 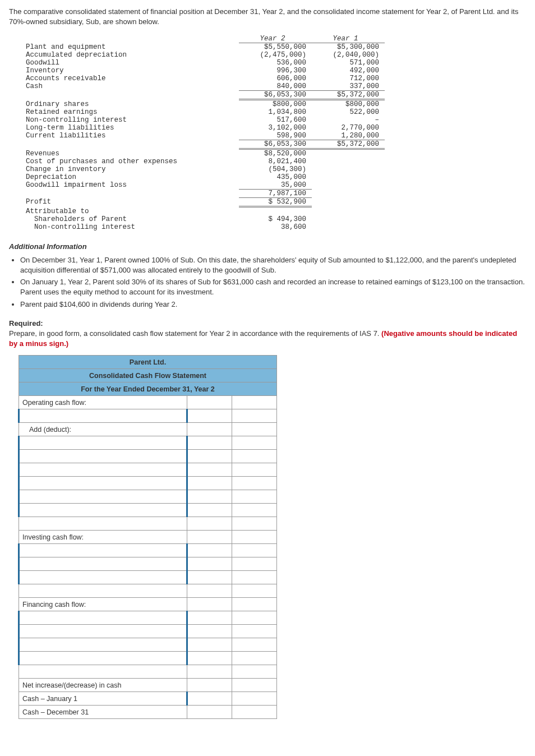 What do you see at coordinates (132, 219) in the screenshot?
I see `statement-label: Shareholders of Parent` at bounding box center [132, 219].